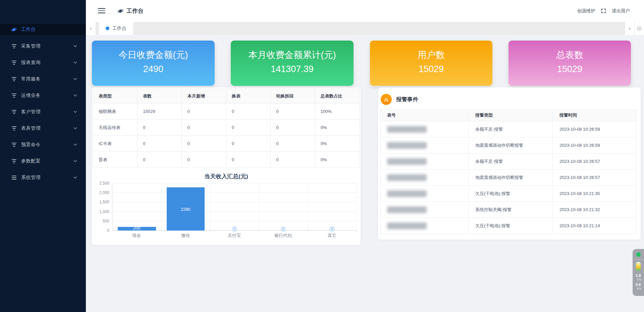 This screenshot has height=312, width=644. I want to click on chart-bar-slot: 200, so click(137, 207).